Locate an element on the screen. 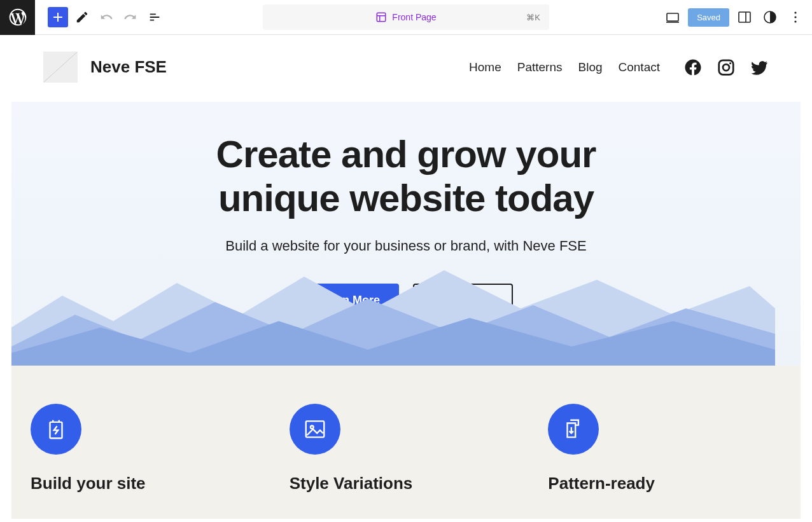  nav-item-patterns: Patterns is located at coordinates (540, 67).